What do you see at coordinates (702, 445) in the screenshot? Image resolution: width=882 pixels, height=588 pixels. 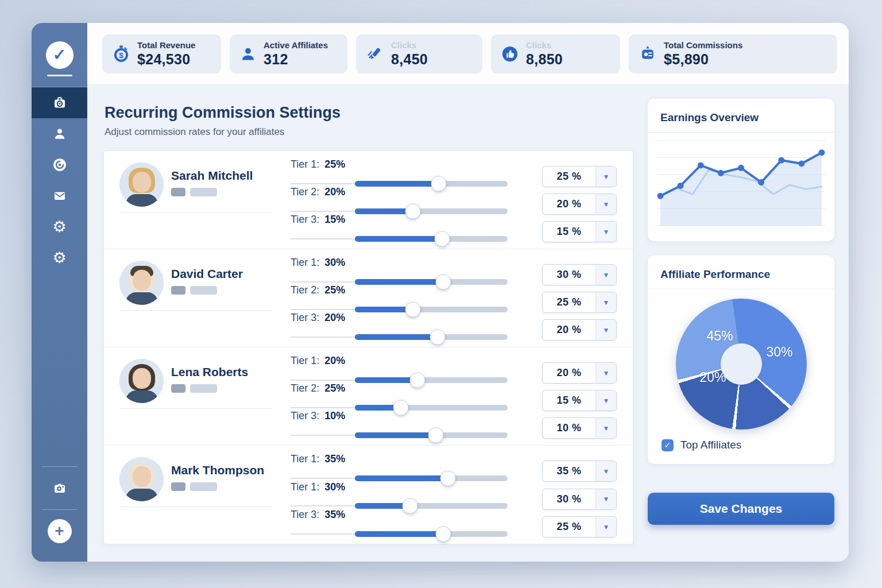 I see `top-affiliates-checkbox-row: ✓ Top Affiliates` at bounding box center [702, 445].